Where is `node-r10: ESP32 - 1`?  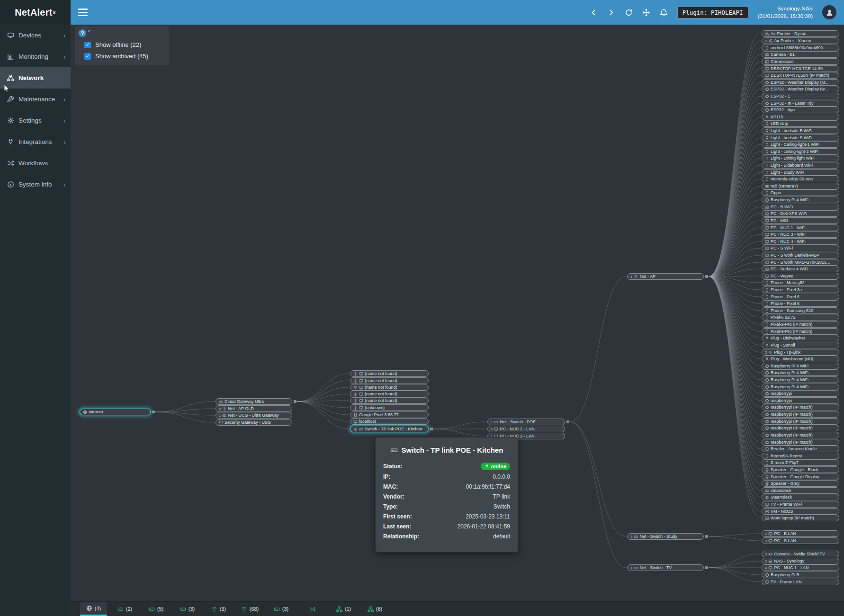 node-r10: ESP32 - 1 is located at coordinates (800, 96).